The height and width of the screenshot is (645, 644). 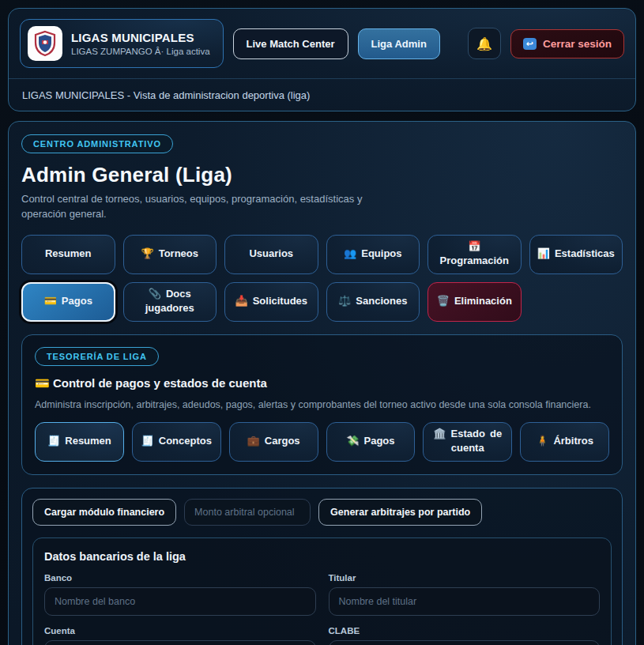 I want to click on treasury-description: Administra inscripción, arbitrajes, adeu…, so click(x=322, y=405).